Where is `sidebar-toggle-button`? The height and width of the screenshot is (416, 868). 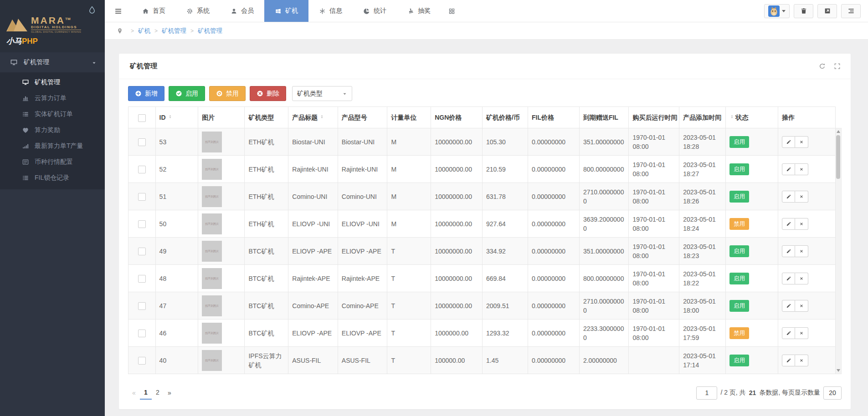 sidebar-toggle-button is located at coordinates (118, 11).